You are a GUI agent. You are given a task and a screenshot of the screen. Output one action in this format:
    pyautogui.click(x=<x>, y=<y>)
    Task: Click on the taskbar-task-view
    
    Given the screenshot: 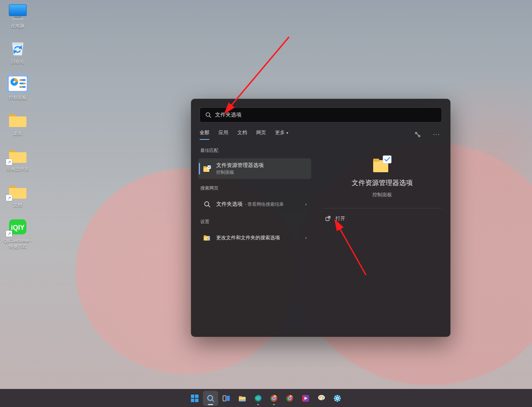 What is the action you would take?
    pyautogui.click(x=226, y=398)
    